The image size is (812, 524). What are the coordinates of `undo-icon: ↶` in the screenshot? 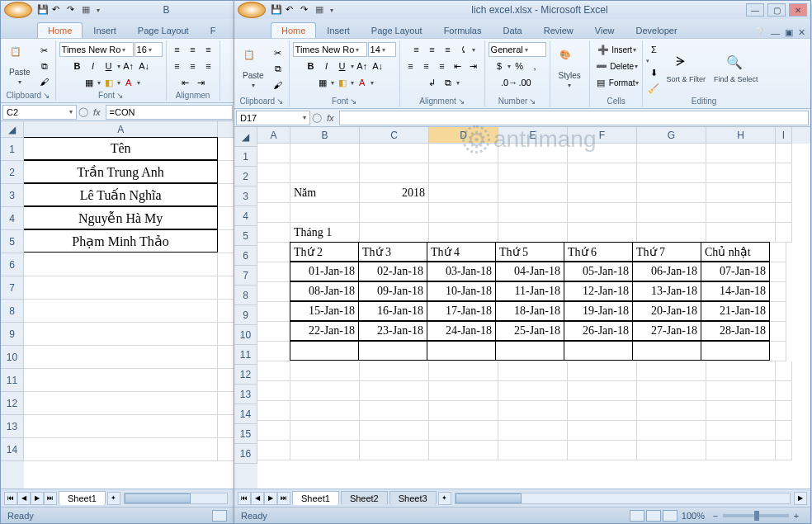 It's located at (291, 10).